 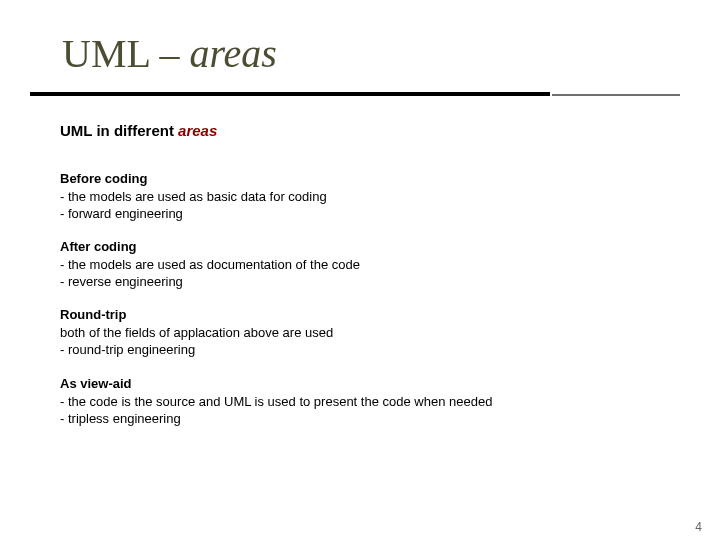 What do you see at coordinates (360, 214) in the screenshot?
I see `section-line: - forward engineering` at bounding box center [360, 214].